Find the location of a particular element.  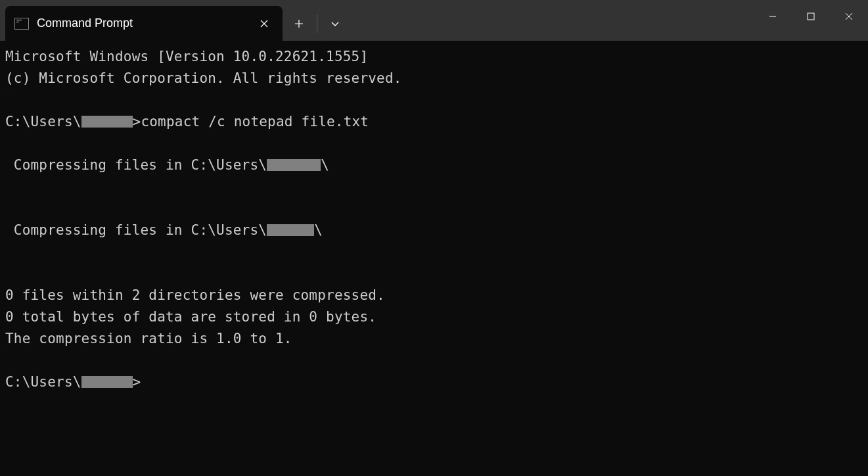

maximize-button is located at coordinates (811, 16).